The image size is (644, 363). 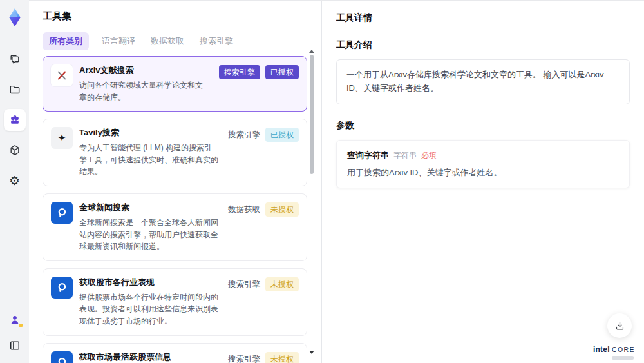 I want to click on core-word: CORE, so click(x=623, y=349).